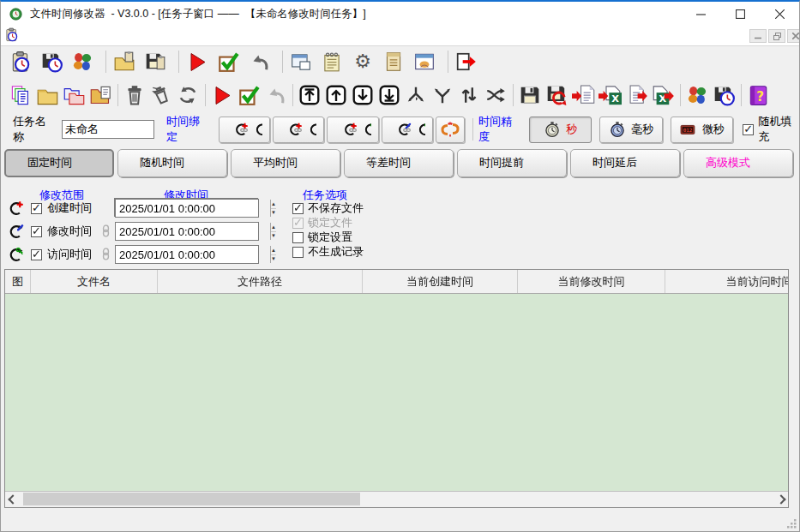  Describe the element at coordinates (697, 95) in the screenshot. I see `pinwheel-icon` at that location.